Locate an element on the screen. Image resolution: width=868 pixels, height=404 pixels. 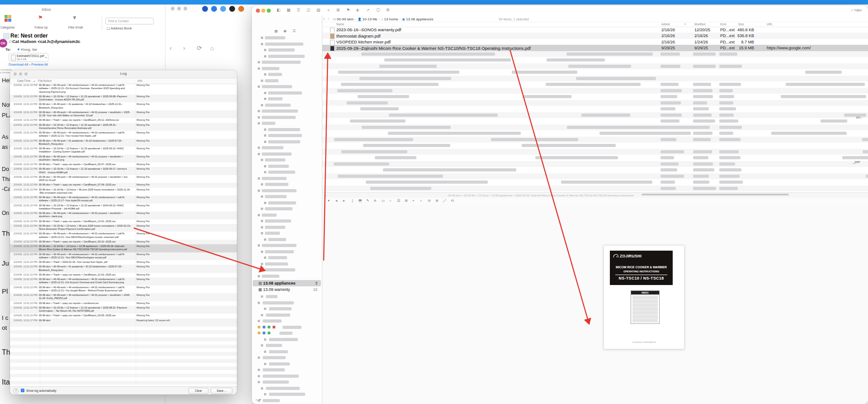
address-book-button: ▢ Address Book is located at coordinates (119, 28).